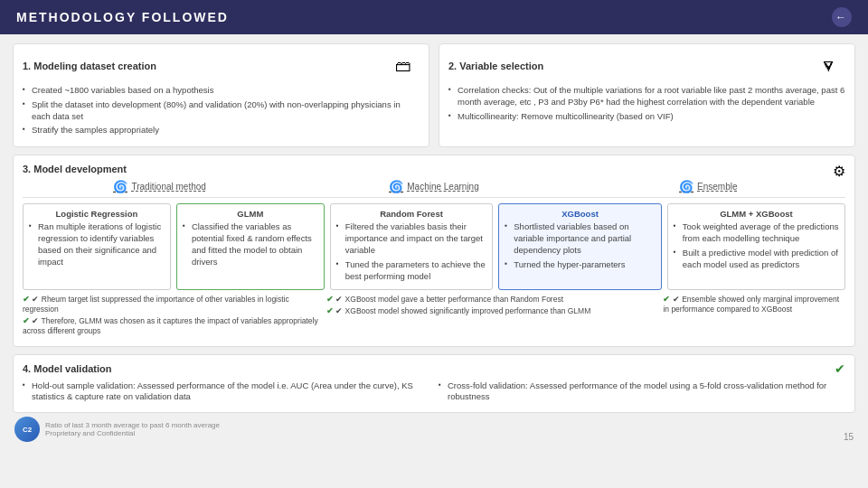 The width and height of the screenshot is (868, 488). What do you see at coordinates (840, 369) in the screenshot?
I see `section4-icon: ✔` at bounding box center [840, 369].